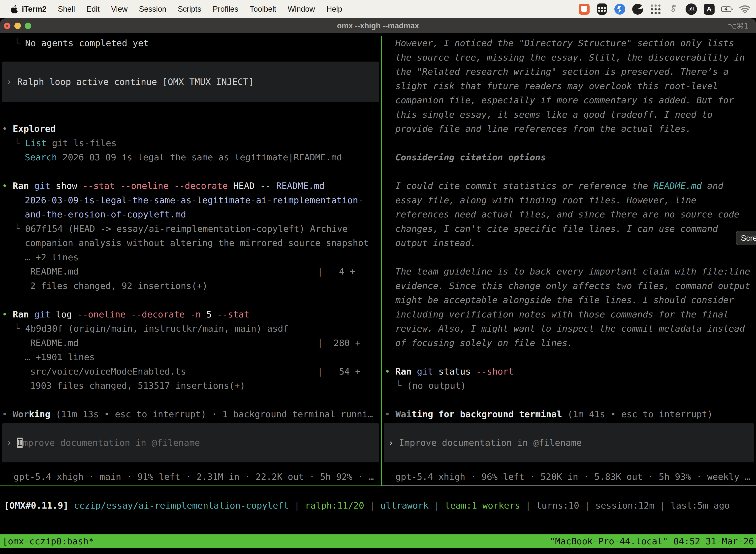  What do you see at coordinates (569, 300) in the screenshot?
I see `terminal-line: might be acceptable alongside the file l…` at bounding box center [569, 300].